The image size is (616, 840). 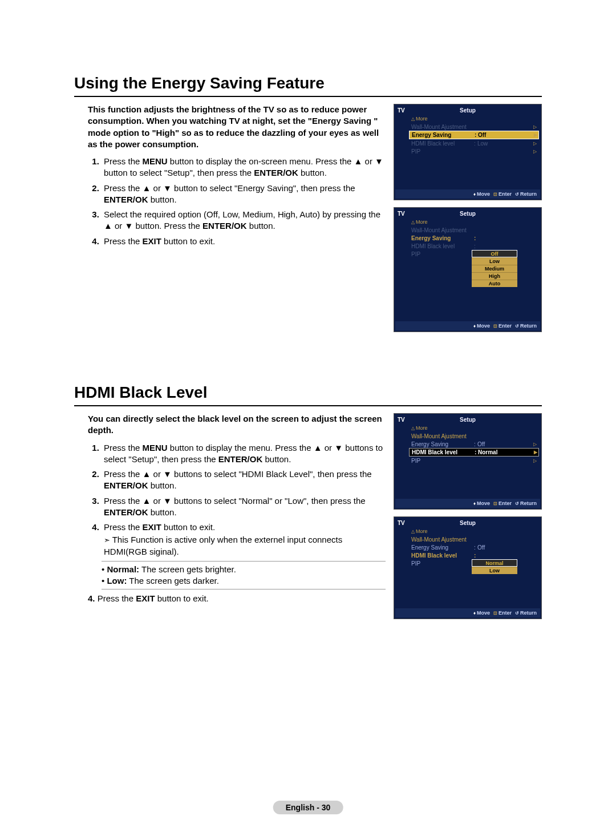 I want to click on menu-column-hdmi: TVSetup More Wall-Mount Ajustment Energy…, so click(x=468, y=516).